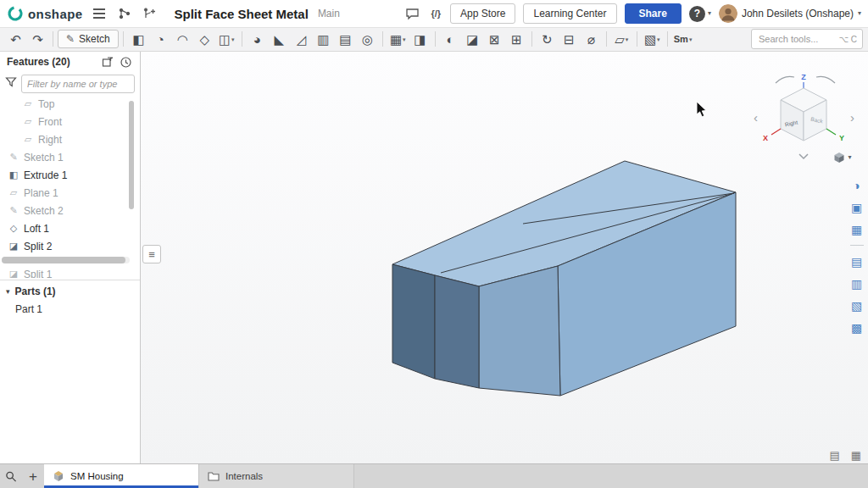  What do you see at coordinates (856, 185) in the screenshot?
I see `appearance-icon: ◑` at bounding box center [856, 185].